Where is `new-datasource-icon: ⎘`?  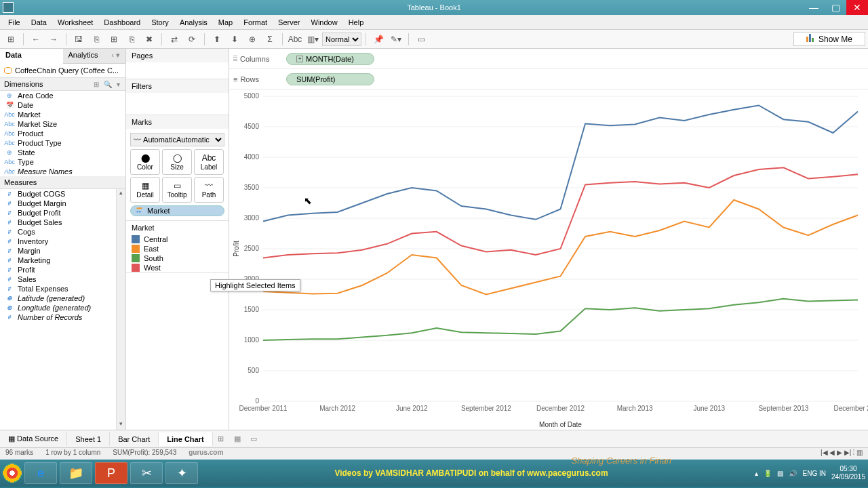
new-datasource-icon: ⎘ is located at coordinates (96, 39).